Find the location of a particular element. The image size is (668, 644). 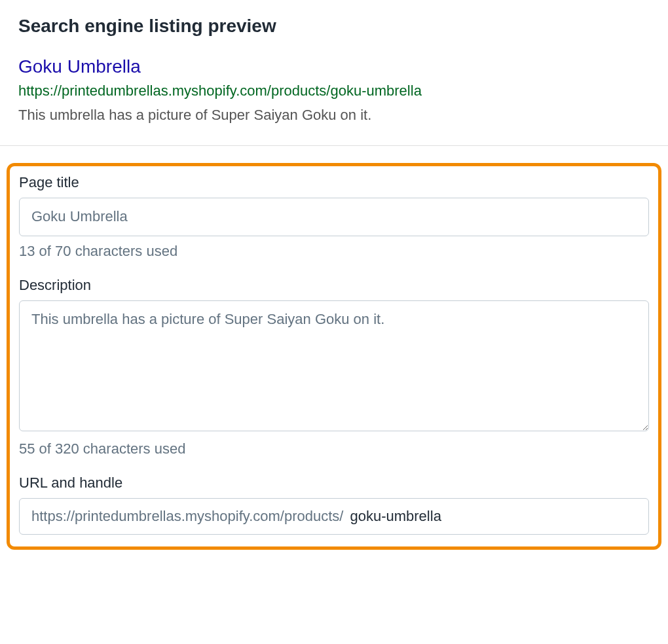

section-title: Search engine listing preview is located at coordinates (334, 26).